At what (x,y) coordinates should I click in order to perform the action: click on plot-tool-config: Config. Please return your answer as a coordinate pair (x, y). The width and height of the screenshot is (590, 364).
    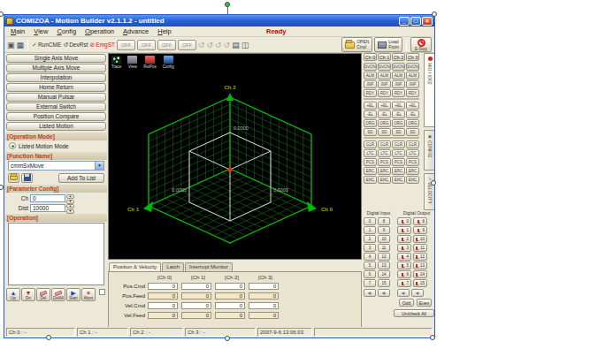
    Looking at the image, I should click on (168, 62).